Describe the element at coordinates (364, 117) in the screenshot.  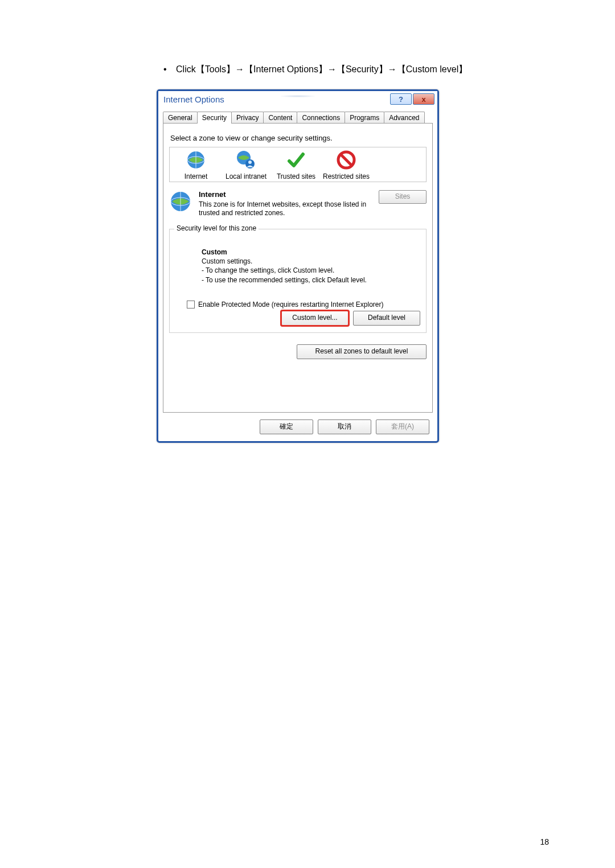
I see `tab-programs: Programs` at that location.